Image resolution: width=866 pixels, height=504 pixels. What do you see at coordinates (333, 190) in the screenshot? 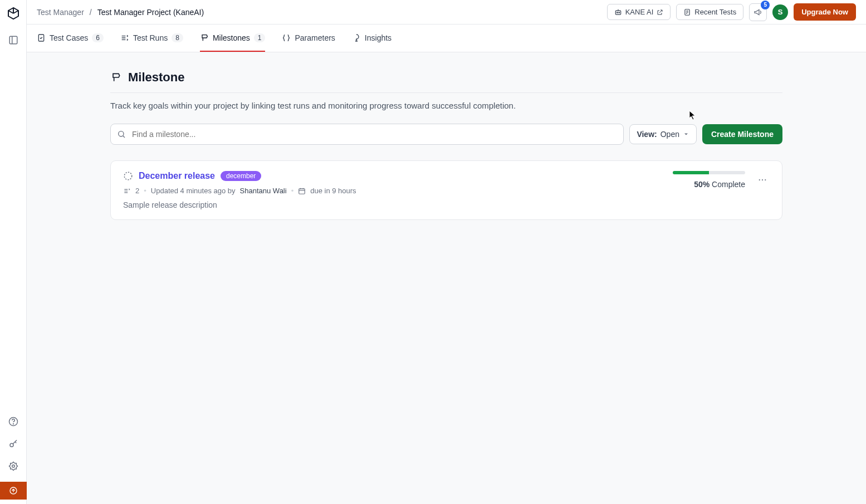
I see `milestone-due: due in 9 hours` at bounding box center [333, 190].